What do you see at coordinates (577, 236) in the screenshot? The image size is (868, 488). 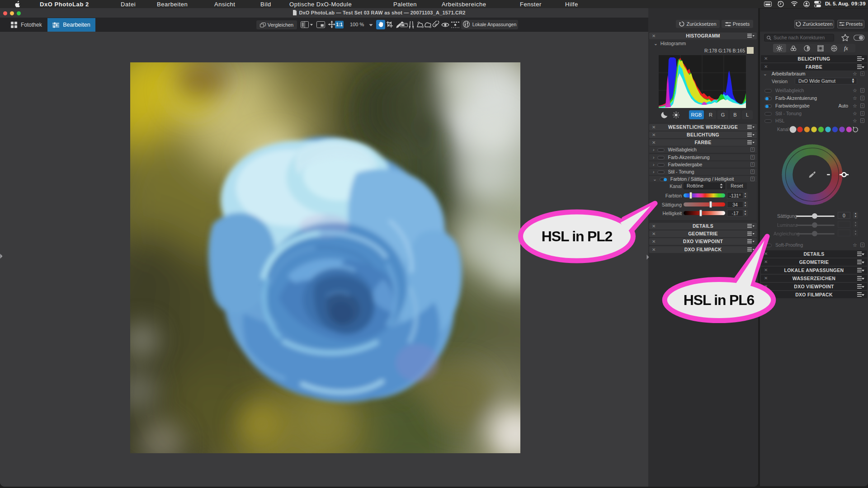 I see `svg-text: HSL in PL2` at bounding box center [577, 236].